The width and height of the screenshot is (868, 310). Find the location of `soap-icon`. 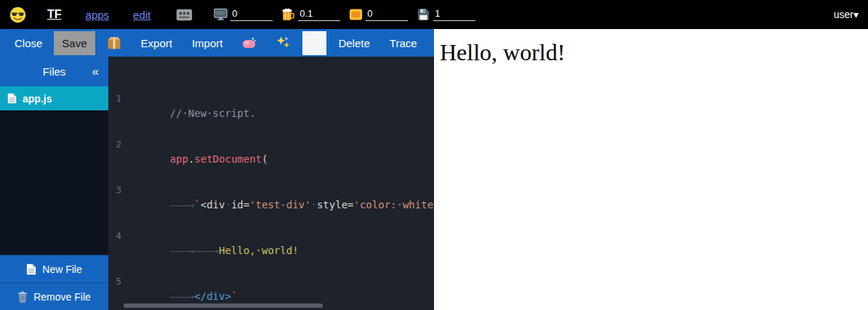

soap-icon is located at coordinates (249, 43).